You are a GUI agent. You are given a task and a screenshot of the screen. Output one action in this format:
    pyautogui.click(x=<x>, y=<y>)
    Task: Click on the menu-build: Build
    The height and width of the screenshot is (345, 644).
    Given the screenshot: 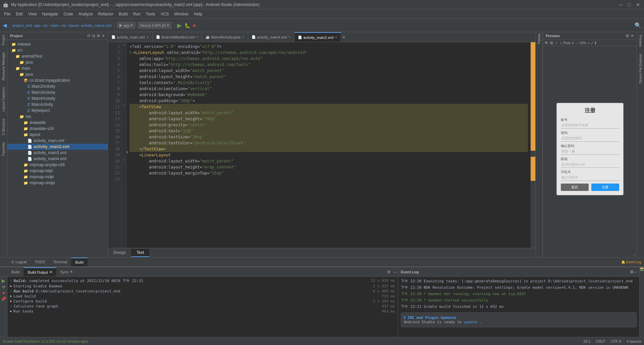 What is the action you would take?
    pyautogui.click(x=123, y=14)
    